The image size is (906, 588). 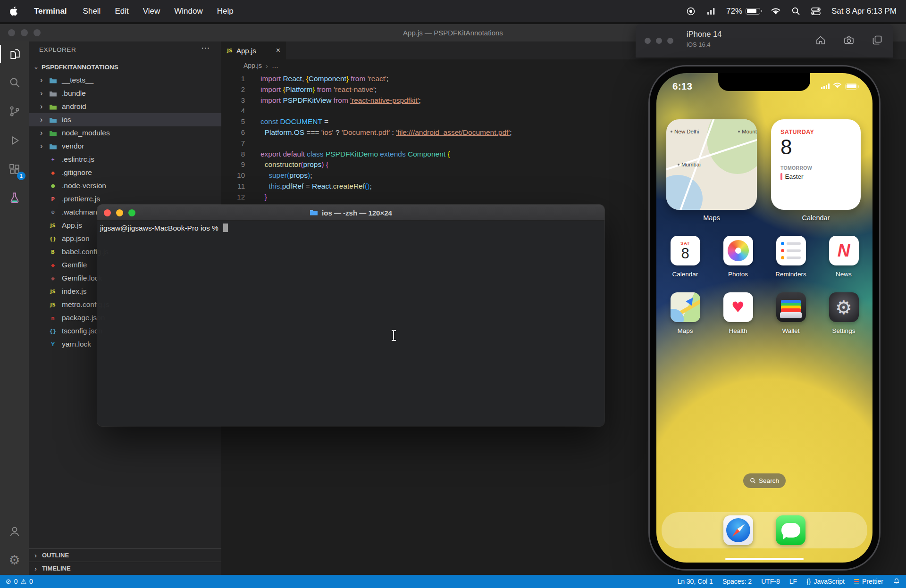 What do you see at coordinates (125, 199) in the screenshot?
I see `tree-item-.prettierrc.js: P.prettierrc.js` at bounding box center [125, 199].